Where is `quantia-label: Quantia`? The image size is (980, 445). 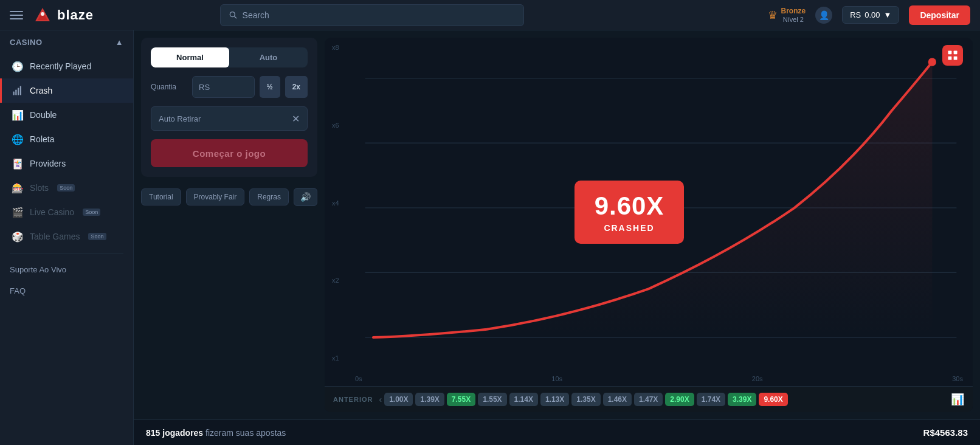 quantia-label: Quantia is located at coordinates (169, 87).